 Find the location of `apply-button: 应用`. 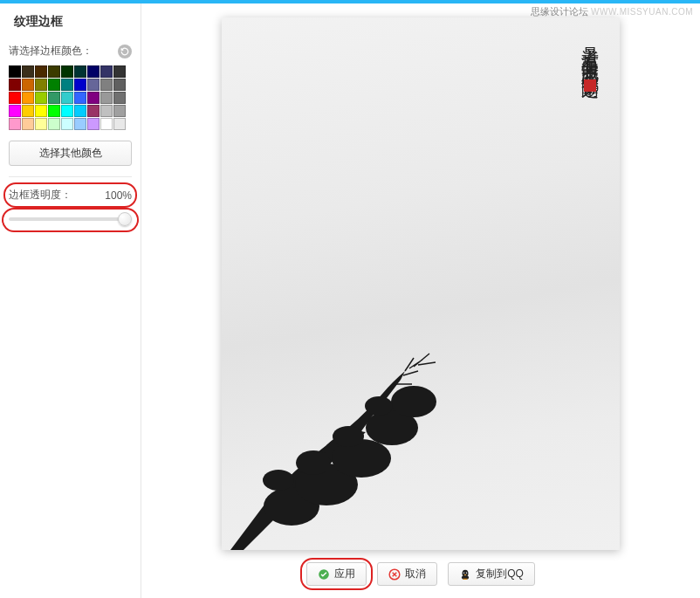

apply-button: 应用 is located at coordinates (337, 574).